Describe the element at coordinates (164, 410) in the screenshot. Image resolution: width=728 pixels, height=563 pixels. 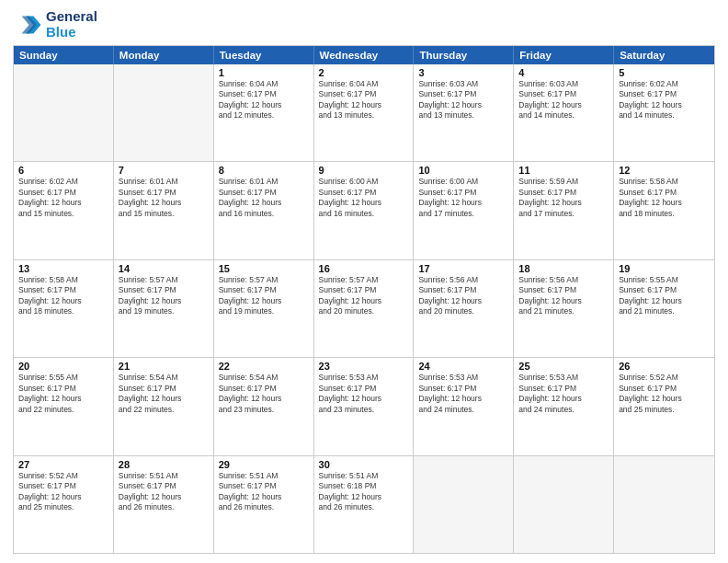
I see `cell-info-line: and 22 minutes.` at that location.